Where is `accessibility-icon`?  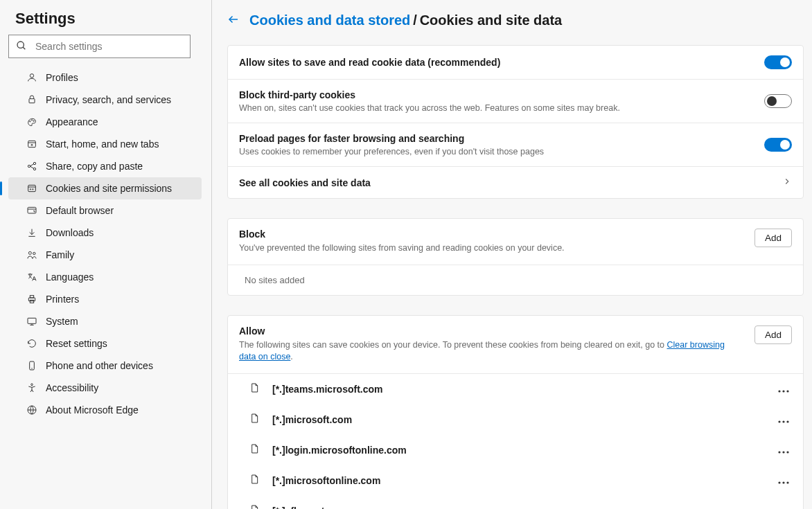
accessibility-icon is located at coordinates (32, 388).